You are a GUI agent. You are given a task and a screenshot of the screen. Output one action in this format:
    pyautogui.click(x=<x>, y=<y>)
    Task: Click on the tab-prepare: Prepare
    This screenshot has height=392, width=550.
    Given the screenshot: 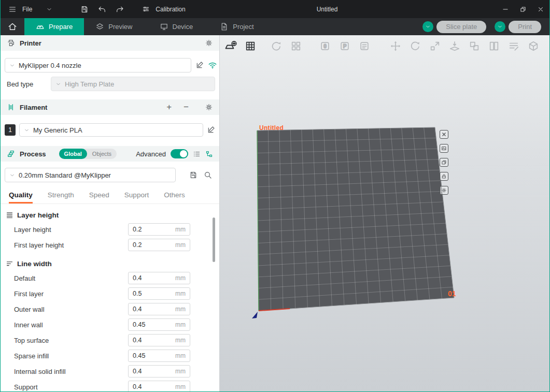 What is the action you would take?
    pyautogui.click(x=54, y=27)
    